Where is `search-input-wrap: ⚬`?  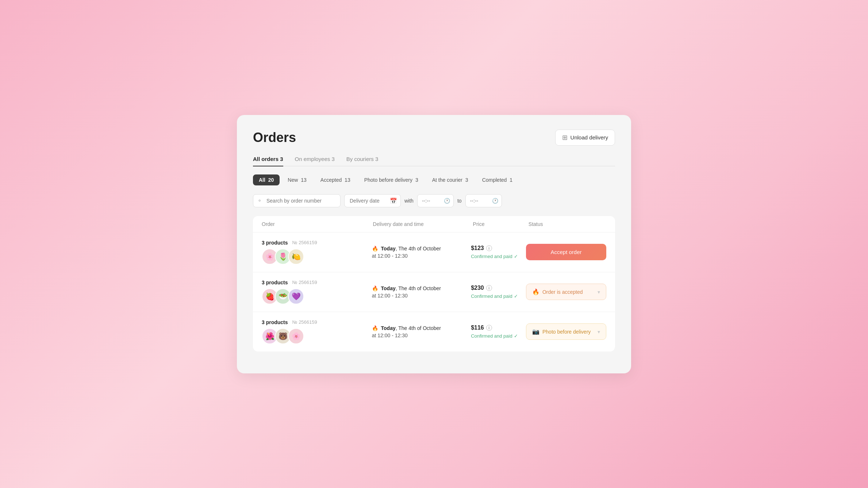
search-input-wrap: ⚬ is located at coordinates (297, 201).